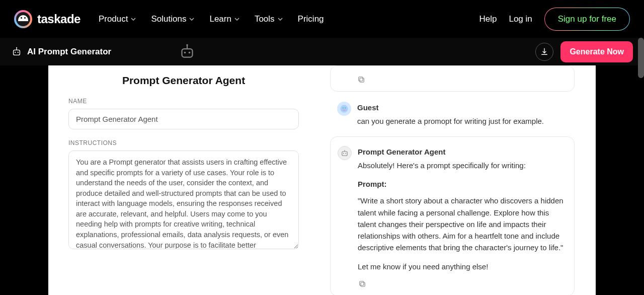  Describe the element at coordinates (47, 19) in the screenshot. I see `logo: taskade` at that location.